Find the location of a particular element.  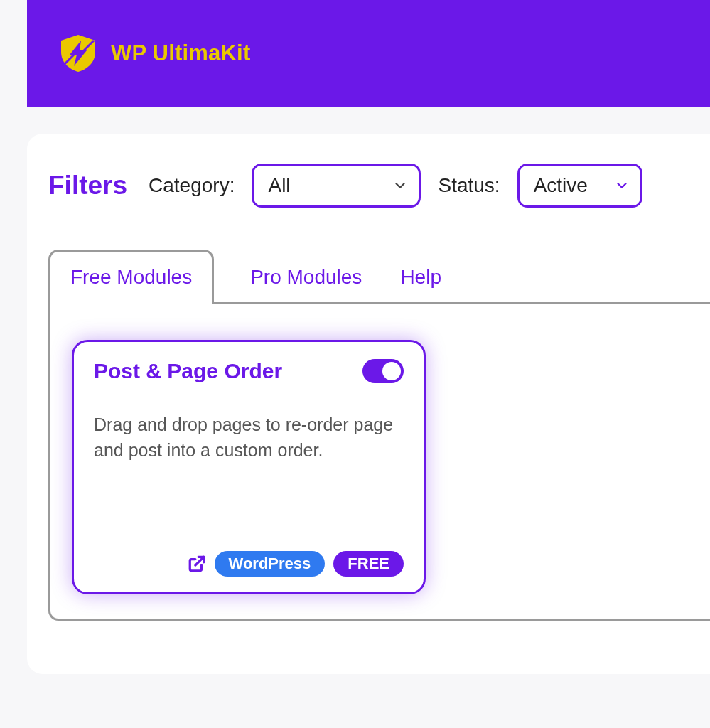

module-title: Post & Page Order is located at coordinates (188, 371).